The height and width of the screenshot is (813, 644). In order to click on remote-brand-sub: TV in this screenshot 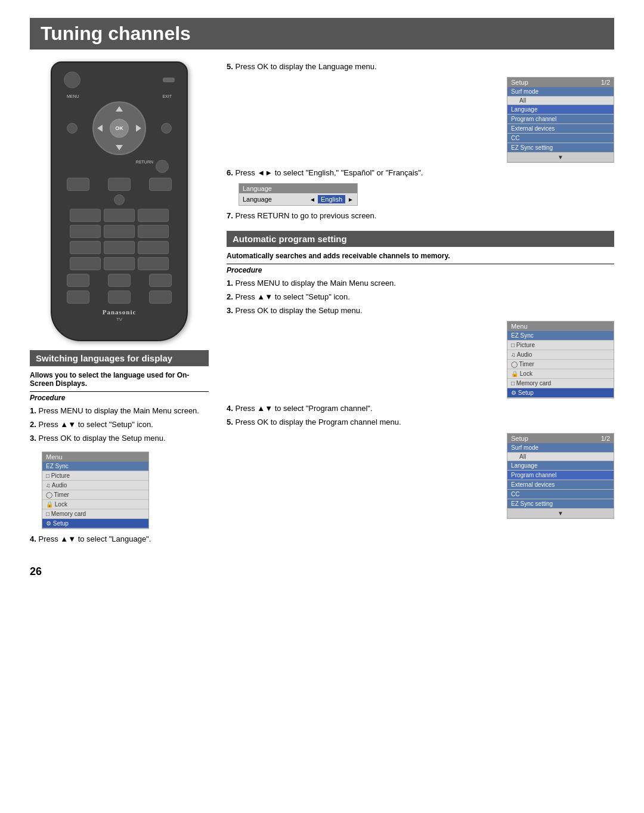, I will do `click(119, 320)`.